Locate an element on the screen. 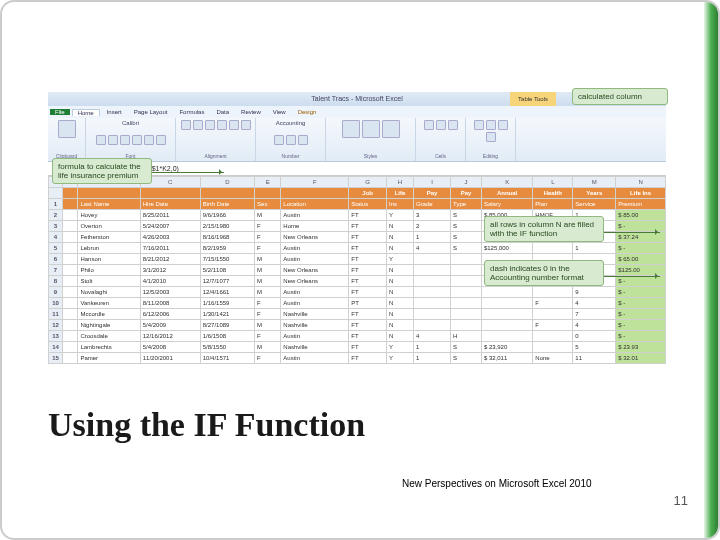 This screenshot has height=540, width=720. tab-formulas: Formulas is located at coordinates (192, 112).